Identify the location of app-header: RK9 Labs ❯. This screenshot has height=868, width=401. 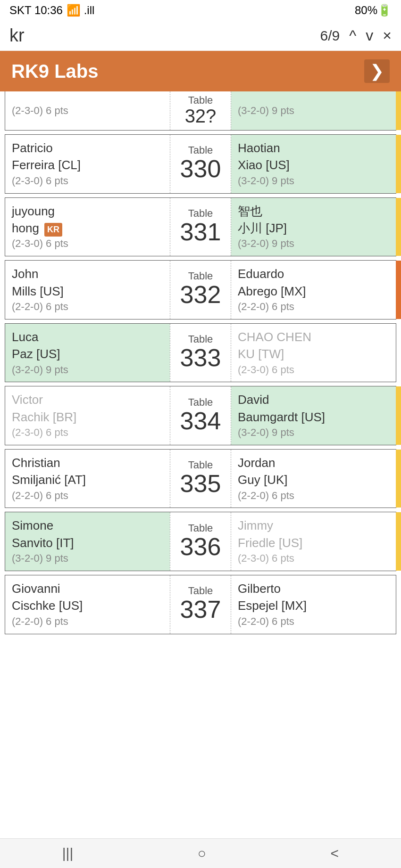
(200, 71).